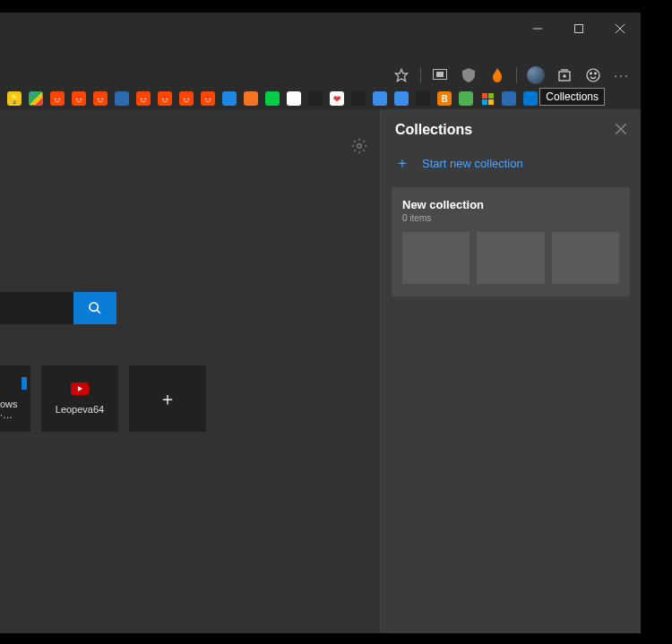  What do you see at coordinates (100, 99) in the screenshot?
I see `bookmark-reddit3` at bounding box center [100, 99].